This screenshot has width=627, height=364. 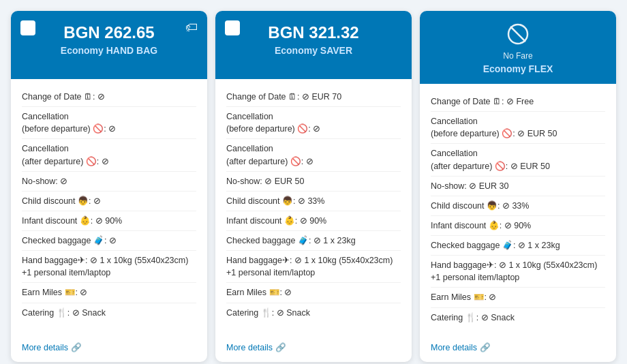 What do you see at coordinates (518, 37) in the screenshot?
I see `no-fare-icon` at bounding box center [518, 37].